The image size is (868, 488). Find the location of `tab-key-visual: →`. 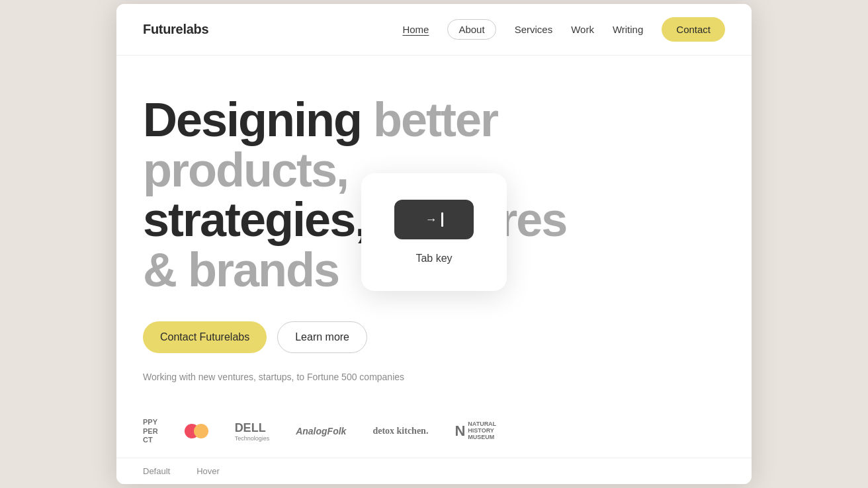

tab-key-visual: → is located at coordinates (434, 220).